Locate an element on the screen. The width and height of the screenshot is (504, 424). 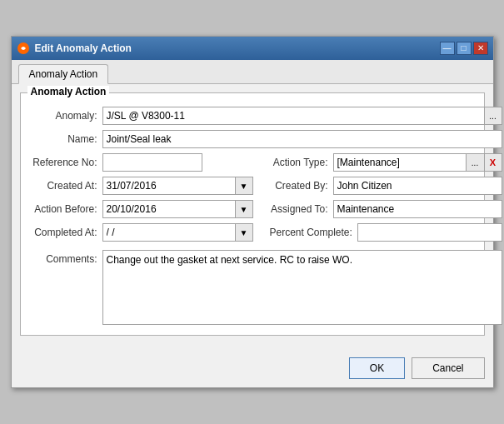
created-at-row: Created At: ▼ is located at coordinates (142, 186).